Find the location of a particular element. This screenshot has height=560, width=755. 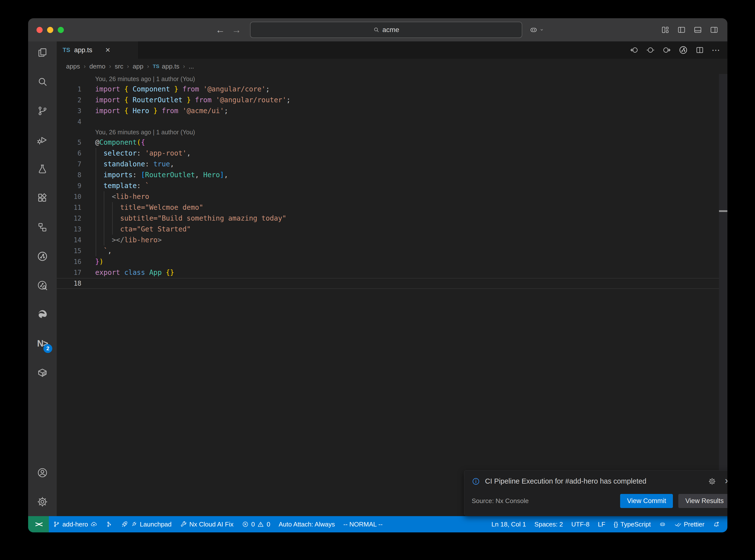

notification-title: CI Pipeline Execution for #add-hero has … is located at coordinates (594, 481).